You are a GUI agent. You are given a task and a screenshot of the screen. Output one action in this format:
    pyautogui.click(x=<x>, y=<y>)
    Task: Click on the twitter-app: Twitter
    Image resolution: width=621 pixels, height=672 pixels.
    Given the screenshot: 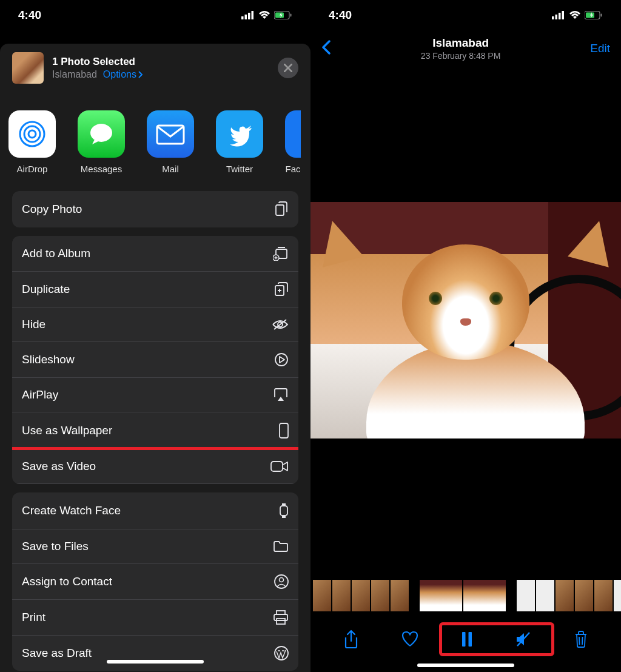 What is the action you would take?
    pyautogui.click(x=240, y=142)
    